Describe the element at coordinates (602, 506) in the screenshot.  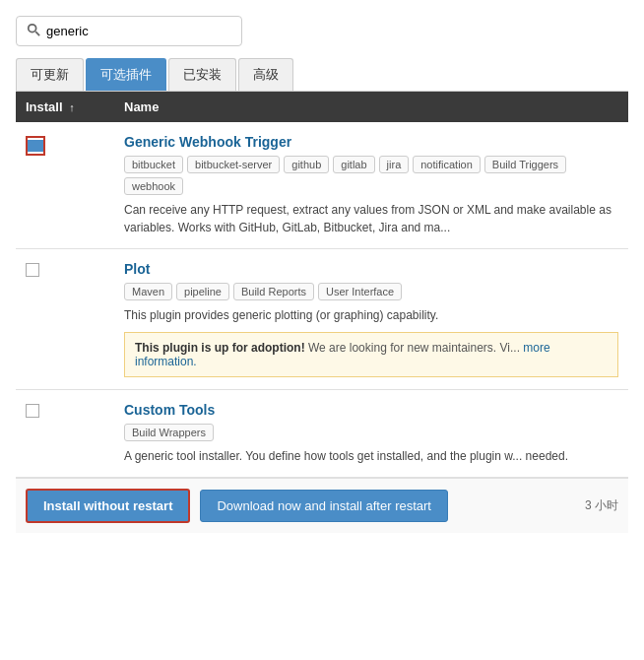
I see `footer-time: 3 小时` at that location.